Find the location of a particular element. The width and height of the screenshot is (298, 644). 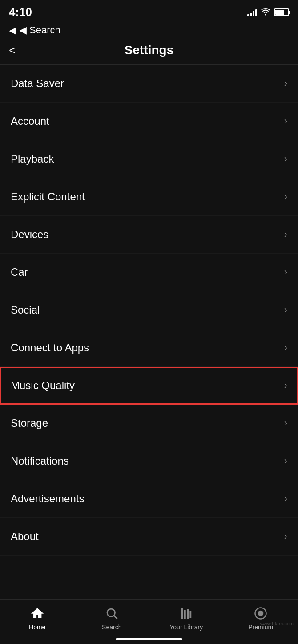

back-chevron-icon: < is located at coordinates (12, 50).